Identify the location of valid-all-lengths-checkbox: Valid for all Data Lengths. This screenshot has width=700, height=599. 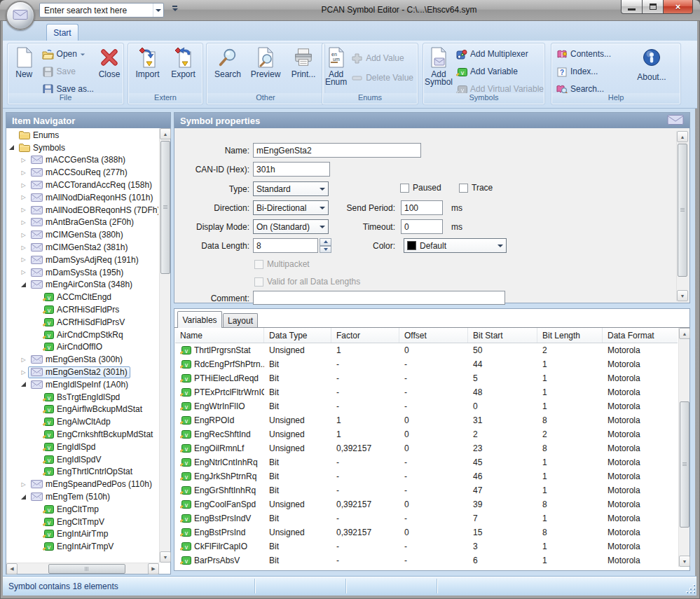
(307, 282).